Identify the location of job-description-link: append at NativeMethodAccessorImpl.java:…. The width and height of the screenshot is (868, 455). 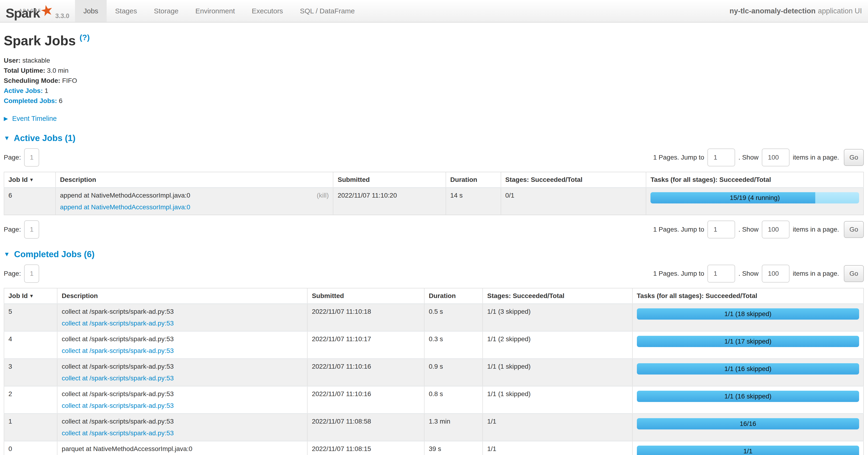
(125, 207).